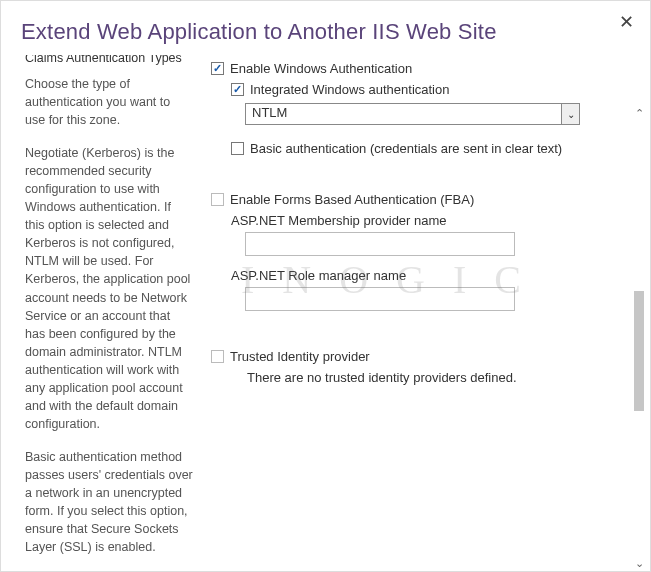 Image resolution: width=651 pixels, height=572 pixels. Describe the element at coordinates (109, 102) in the screenshot. I see `help-text: Choose the type of authentication you wa…` at that location.